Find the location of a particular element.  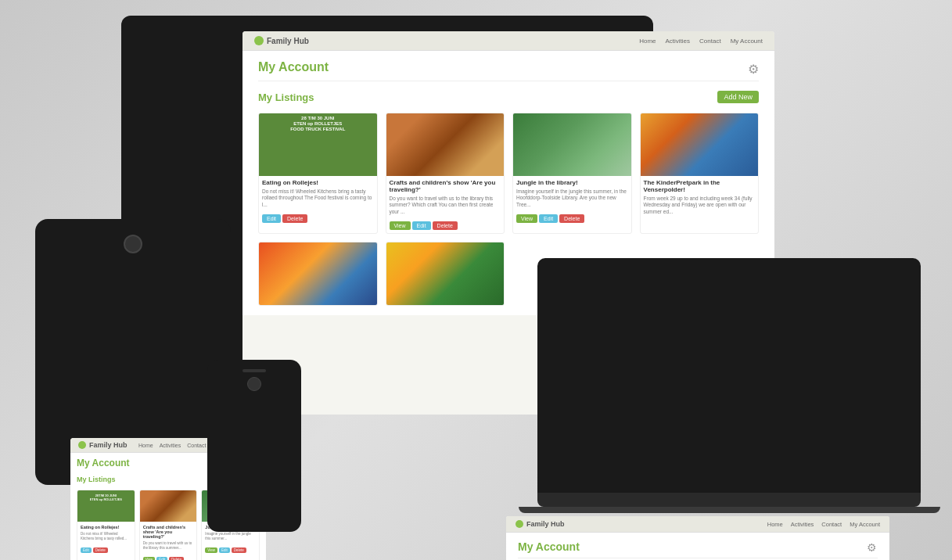

tablet-delete-btn-2: Delete is located at coordinates (177, 558).